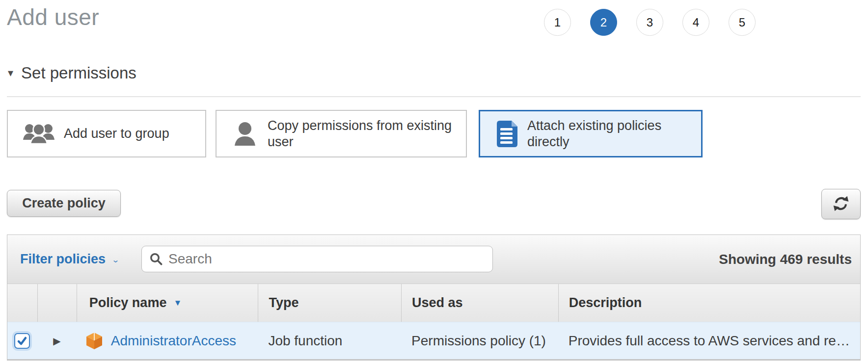  Describe the element at coordinates (39, 134) in the screenshot. I see `user-group-icon` at that location.